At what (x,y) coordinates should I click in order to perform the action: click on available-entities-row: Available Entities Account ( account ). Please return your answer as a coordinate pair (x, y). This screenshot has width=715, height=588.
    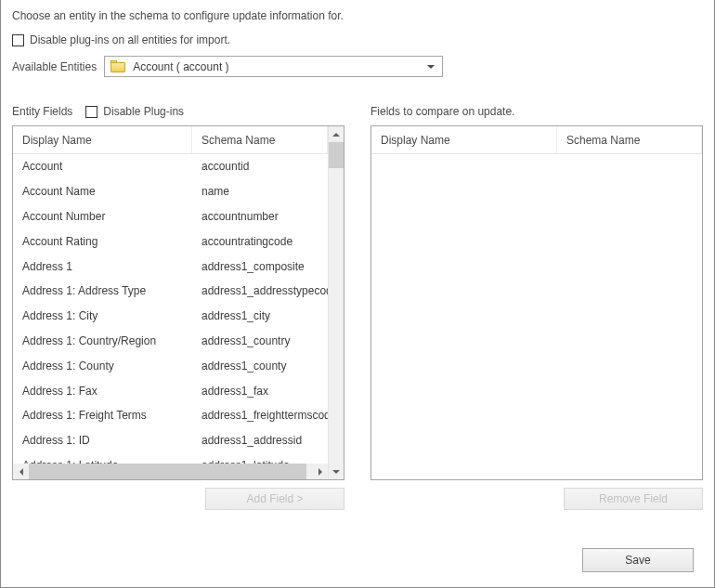
    Looking at the image, I should click on (358, 67).